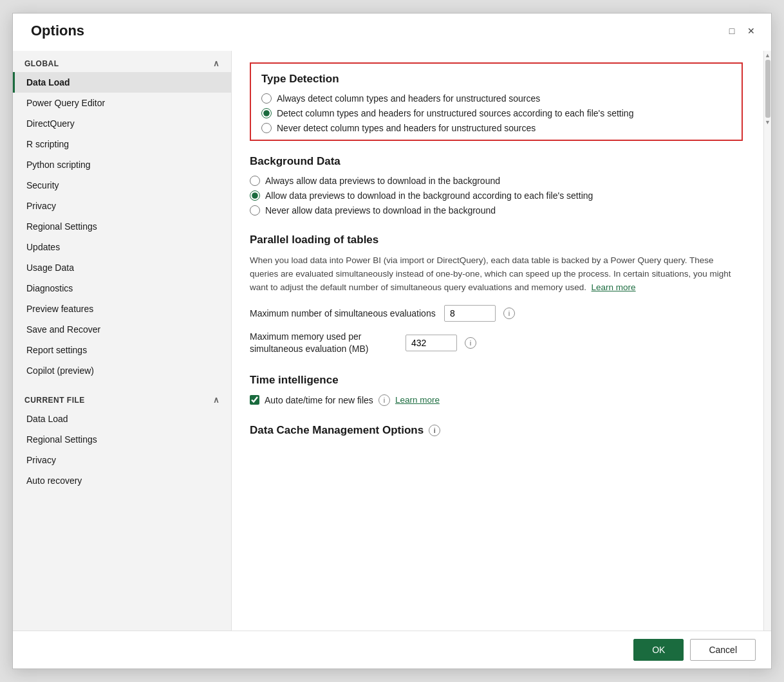  What do you see at coordinates (496, 79) in the screenshot?
I see `type-detection-title: Type Detection` at bounding box center [496, 79].